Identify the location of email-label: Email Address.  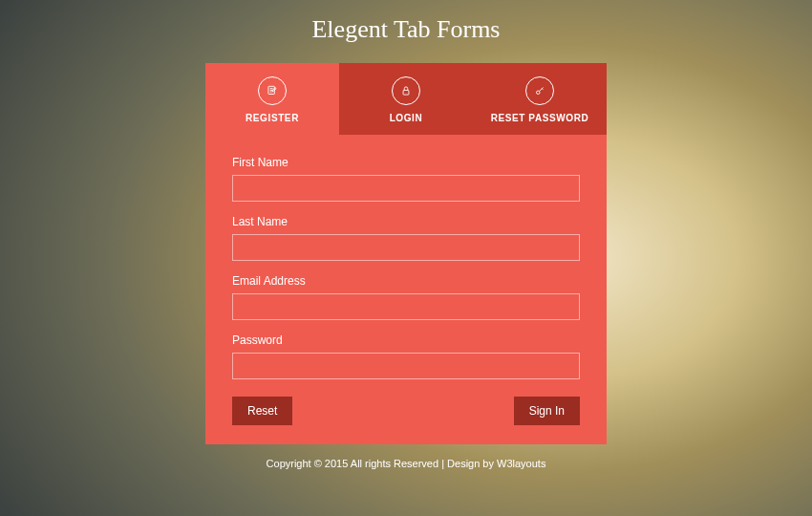
(406, 281).